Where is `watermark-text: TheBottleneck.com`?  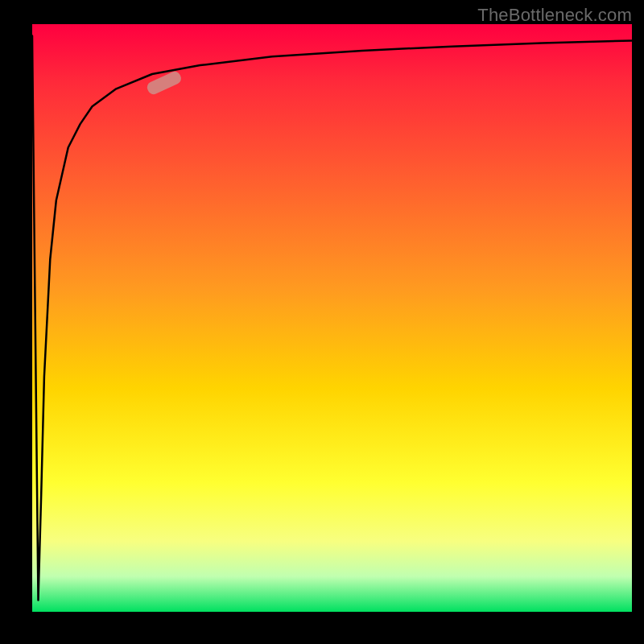 watermark-text: TheBottleneck.com is located at coordinates (555, 15).